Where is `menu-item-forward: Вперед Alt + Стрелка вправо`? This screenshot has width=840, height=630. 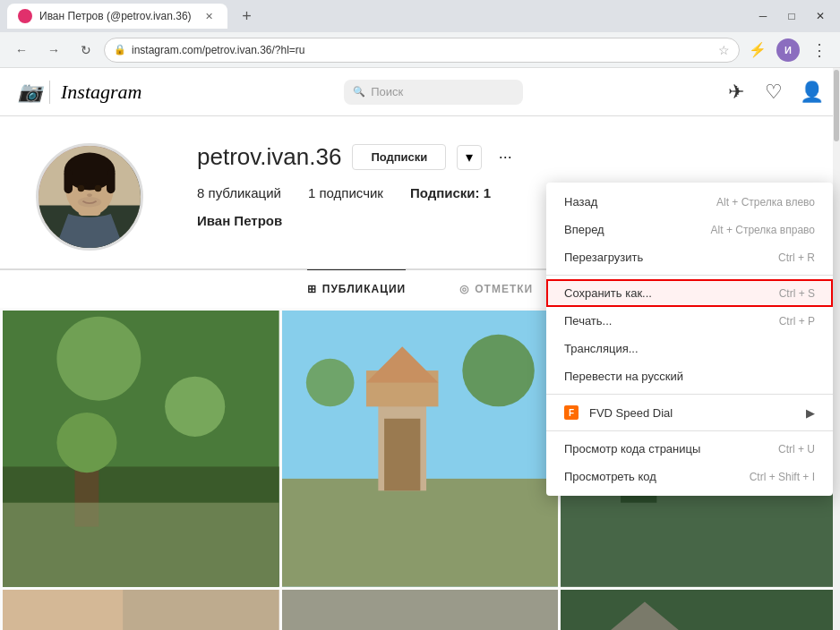 menu-item-forward: Вперед Alt + Стрелка вправо is located at coordinates (690, 229).